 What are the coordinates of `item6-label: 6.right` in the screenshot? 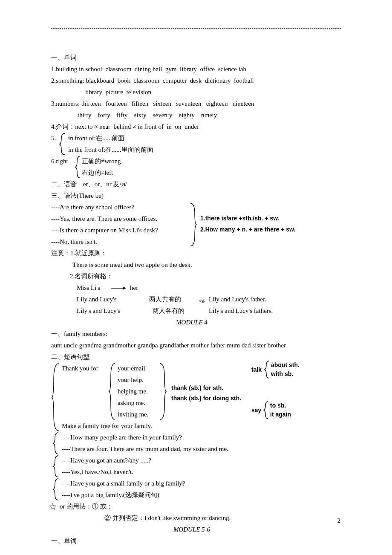 It's located at (60, 161).